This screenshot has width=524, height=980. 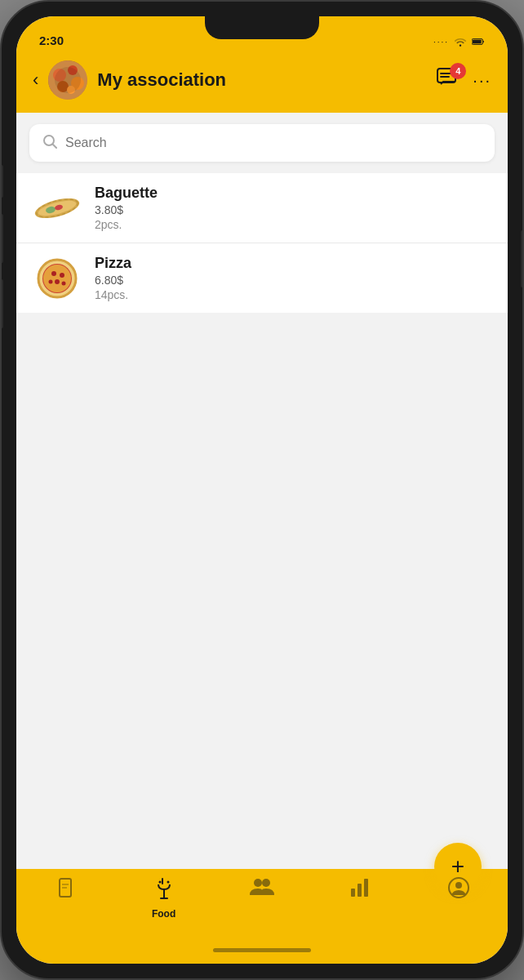 I want to click on bottom-nav: Food, so click(x=262, y=902).